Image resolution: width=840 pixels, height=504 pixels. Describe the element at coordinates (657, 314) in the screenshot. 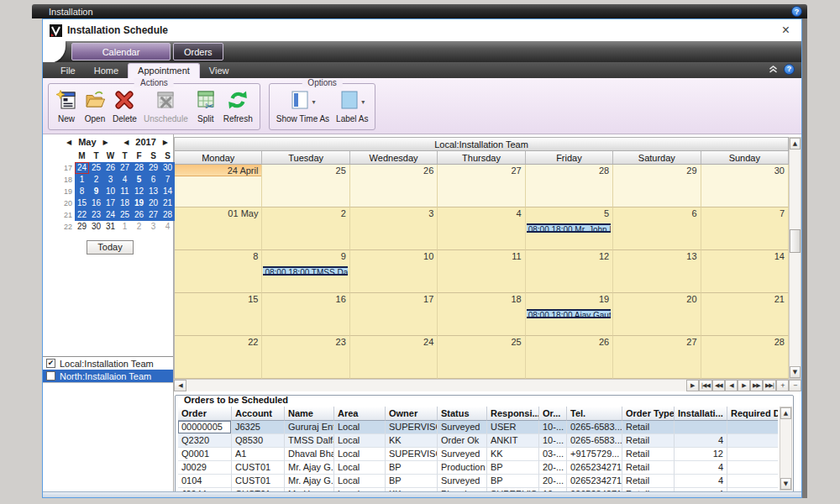

I see `calendar-day-cell: 20` at that location.